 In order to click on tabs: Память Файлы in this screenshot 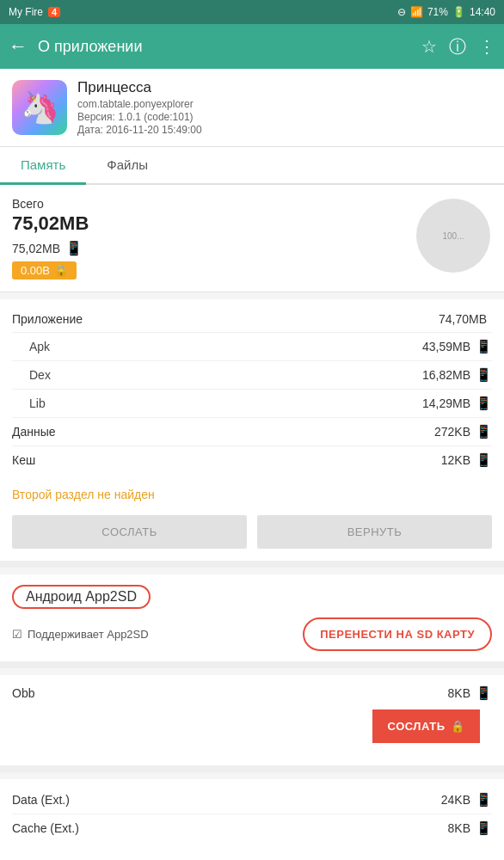, I will do `click(252, 166)`.